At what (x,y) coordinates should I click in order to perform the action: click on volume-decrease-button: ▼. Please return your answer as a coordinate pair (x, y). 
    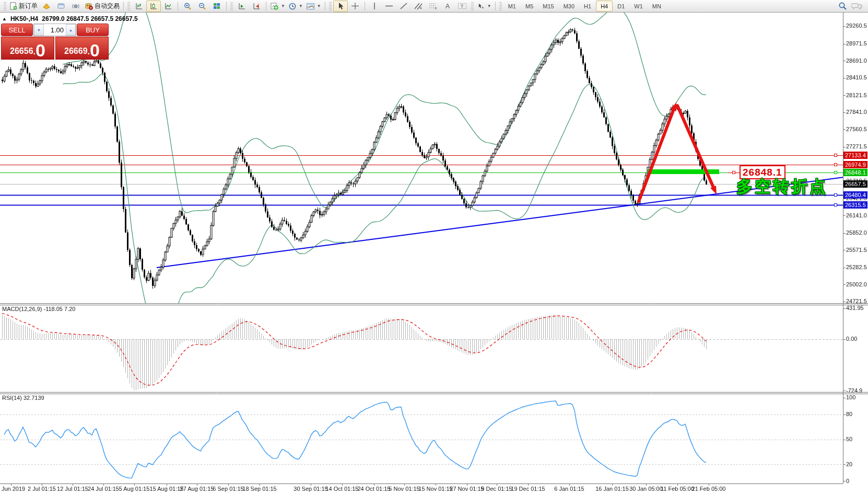
    Looking at the image, I should click on (39, 30).